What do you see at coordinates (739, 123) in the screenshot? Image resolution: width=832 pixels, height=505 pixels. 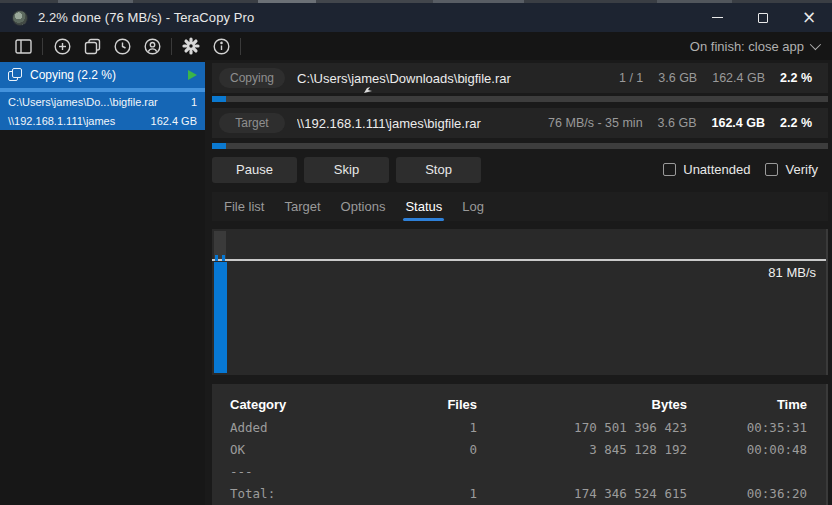 I see `target-total-size: 162.4 GB` at bounding box center [739, 123].